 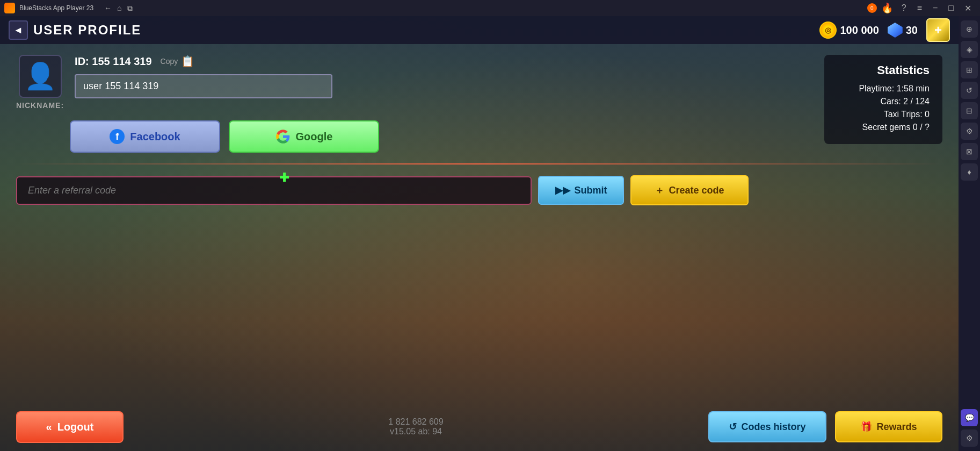 What do you see at coordinates (689, 190) in the screenshot?
I see `create-code-button: ＋ Create code` at bounding box center [689, 190].